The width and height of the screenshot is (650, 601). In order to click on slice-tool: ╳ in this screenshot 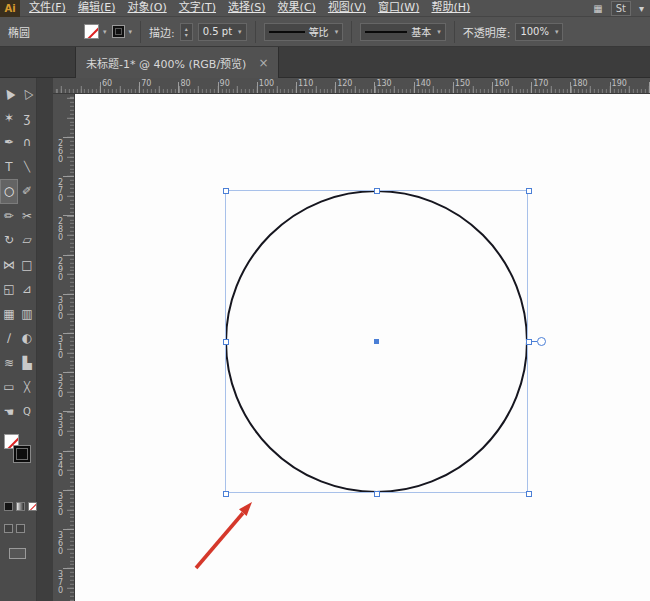, I will do `click(27, 388)`.